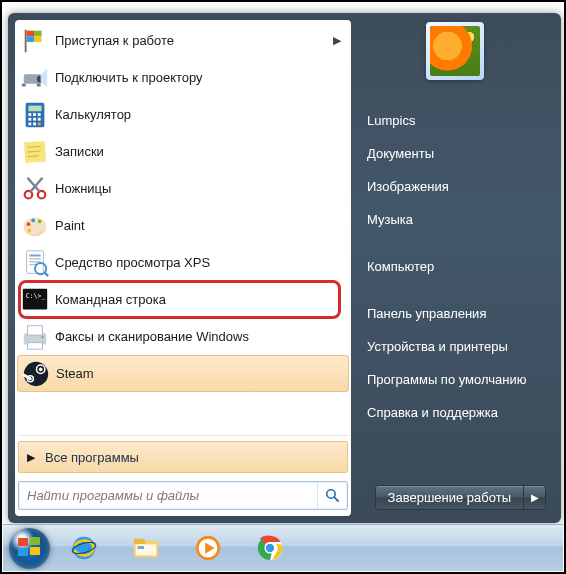  I want to click on taskbar, so click(283, 548).